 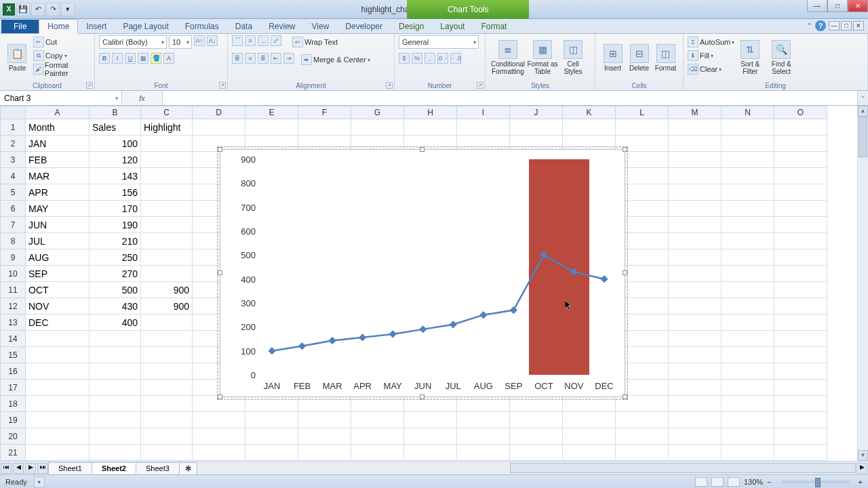 What do you see at coordinates (199, 41) in the screenshot?
I see `increase-font-icon: A↑` at bounding box center [199, 41].